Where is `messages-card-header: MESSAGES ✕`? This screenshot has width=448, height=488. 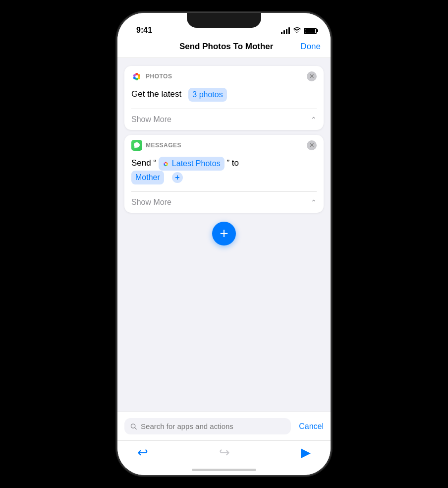 messages-card-header: MESSAGES ✕ is located at coordinates (224, 145).